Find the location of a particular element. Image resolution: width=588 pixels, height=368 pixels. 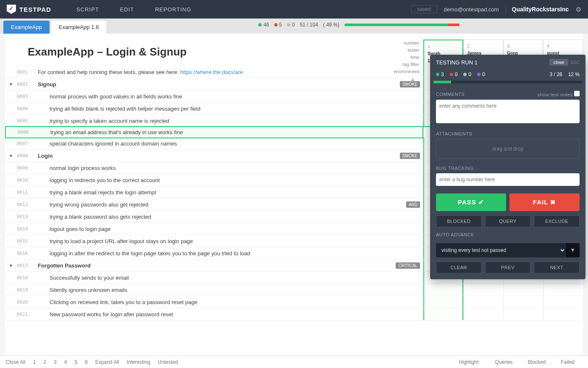

row-text: New password works for login after passw… is located at coordinates (231, 315).